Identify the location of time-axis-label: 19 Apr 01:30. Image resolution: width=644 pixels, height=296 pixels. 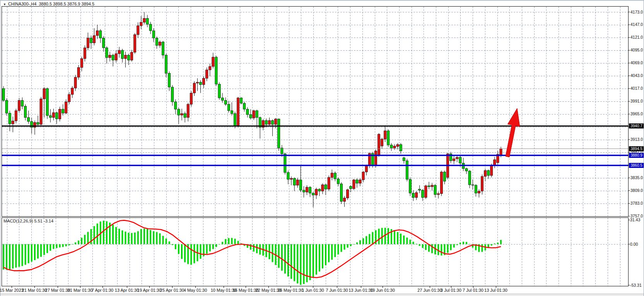
(149, 290).